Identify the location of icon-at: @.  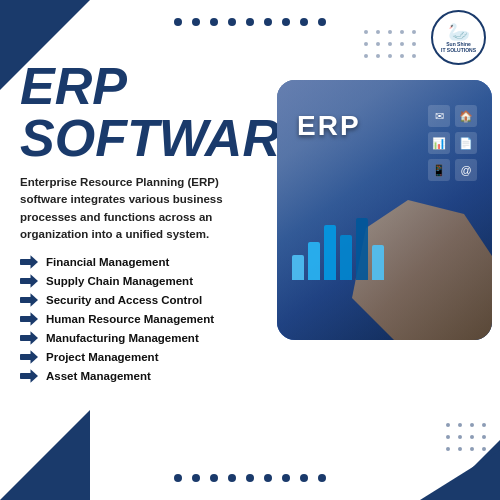
(466, 170).